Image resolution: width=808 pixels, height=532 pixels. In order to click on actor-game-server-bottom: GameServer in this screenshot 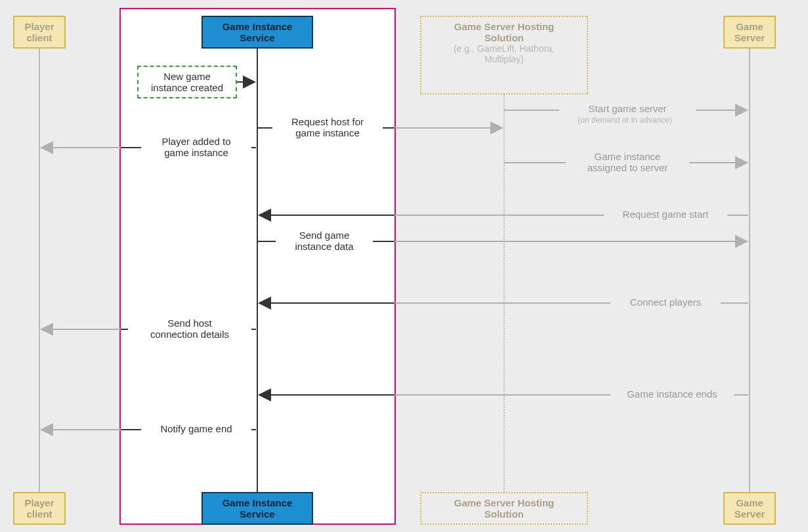, I will do `click(750, 508)`.